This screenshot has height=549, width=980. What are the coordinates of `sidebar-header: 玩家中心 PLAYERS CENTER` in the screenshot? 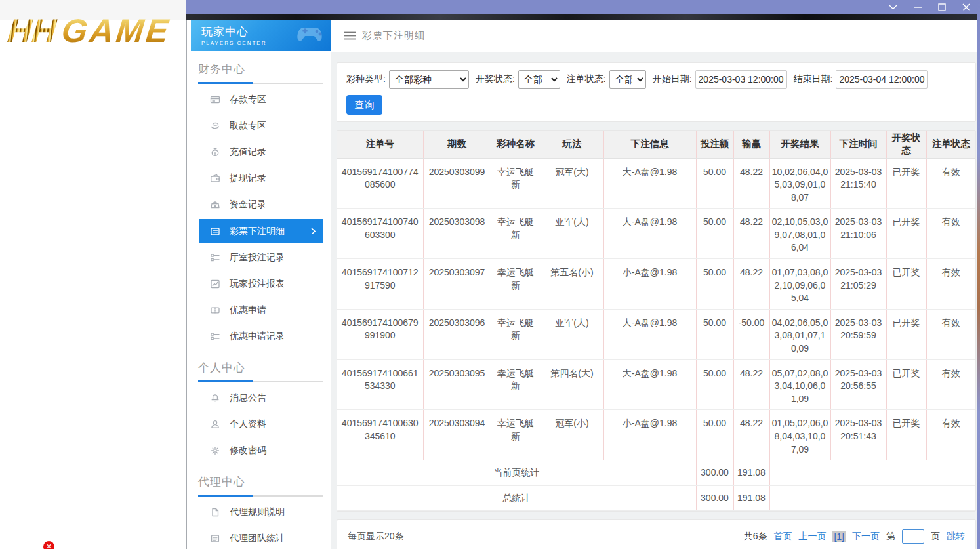 It's located at (261, 35).